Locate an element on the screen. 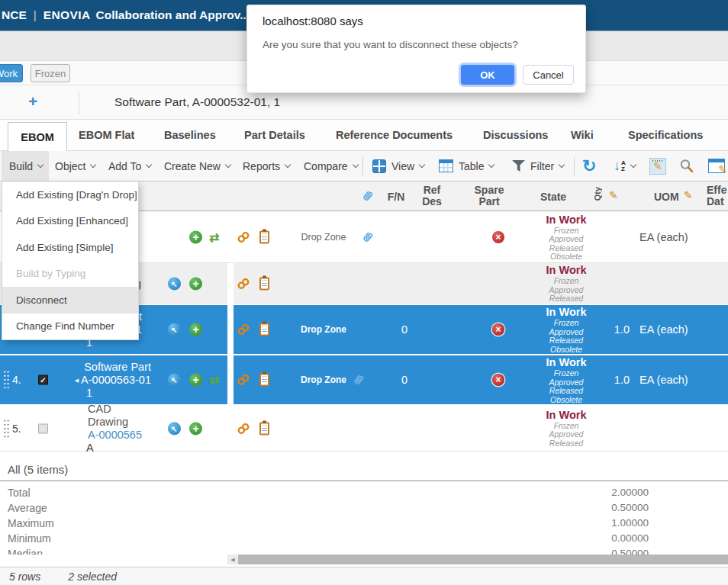  column-header-qty: Qty is located at coordinates (598, 194).